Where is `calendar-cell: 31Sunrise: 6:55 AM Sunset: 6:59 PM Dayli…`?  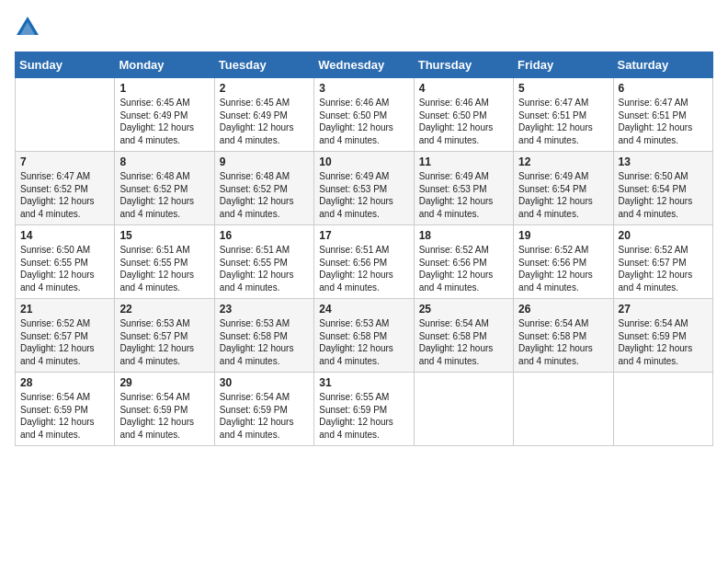
calendar-cell: 31Sunrise: 6:55 AM Sunset: 6:59 PM Dayli… is located at coordinates (364, 409).